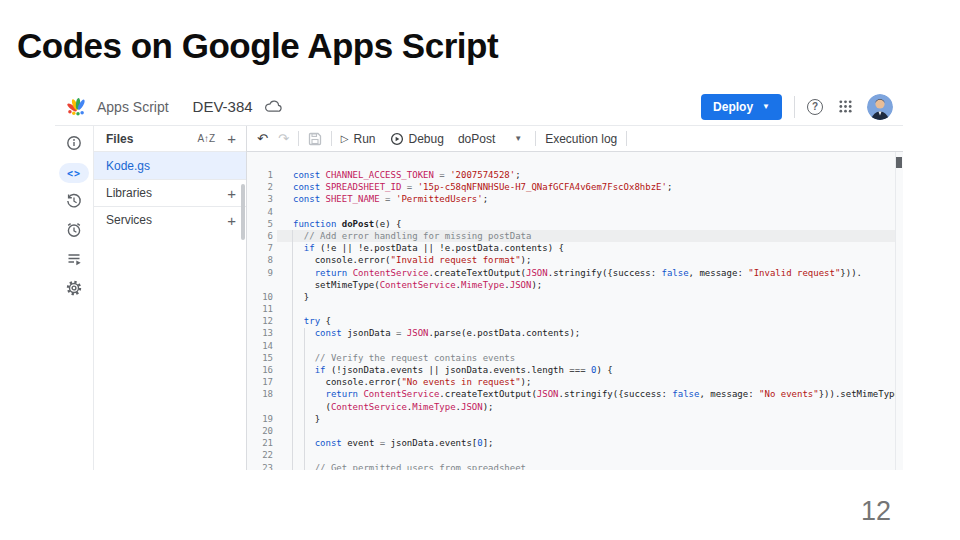 The image size is (960, 540). What do you see at coordinates (284, 138) in the screenshot?
I see `redo-icon: ↷` at bounding box center [284, 138].